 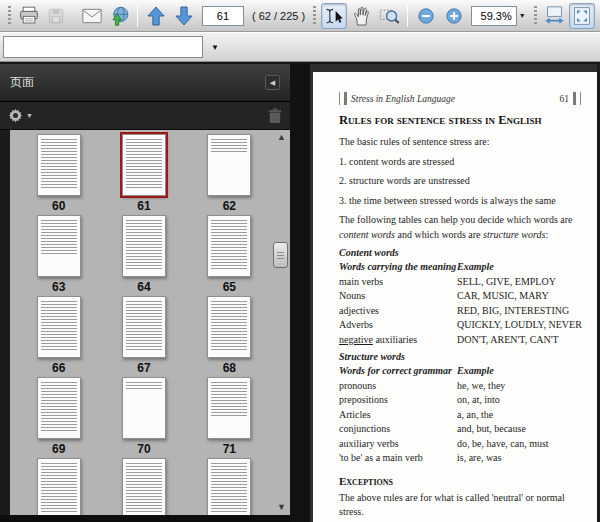 What do you see at coordinates (156, 16) in the screenshot?
I see `previous-page-button` at bounding box center [156, 16].